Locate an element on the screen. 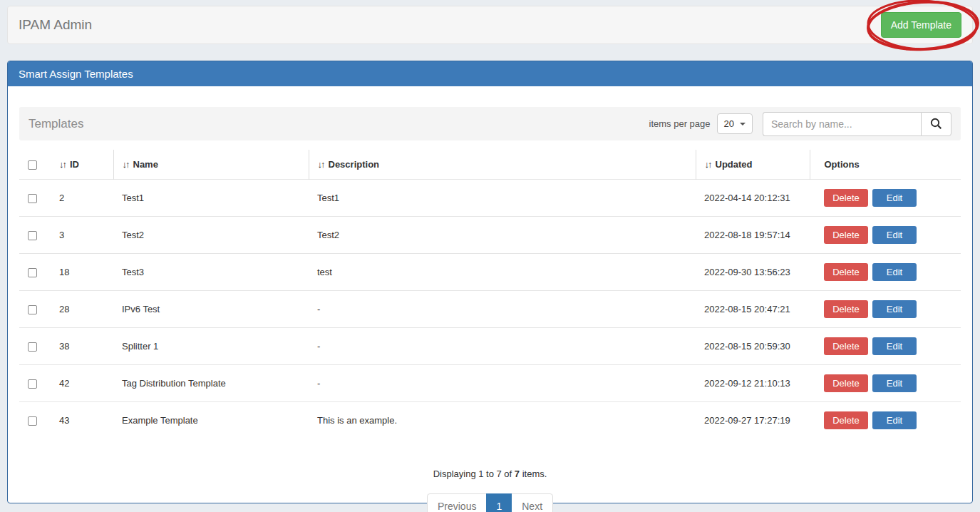  cell-name: Example Template is located at coordinates (211, 421).